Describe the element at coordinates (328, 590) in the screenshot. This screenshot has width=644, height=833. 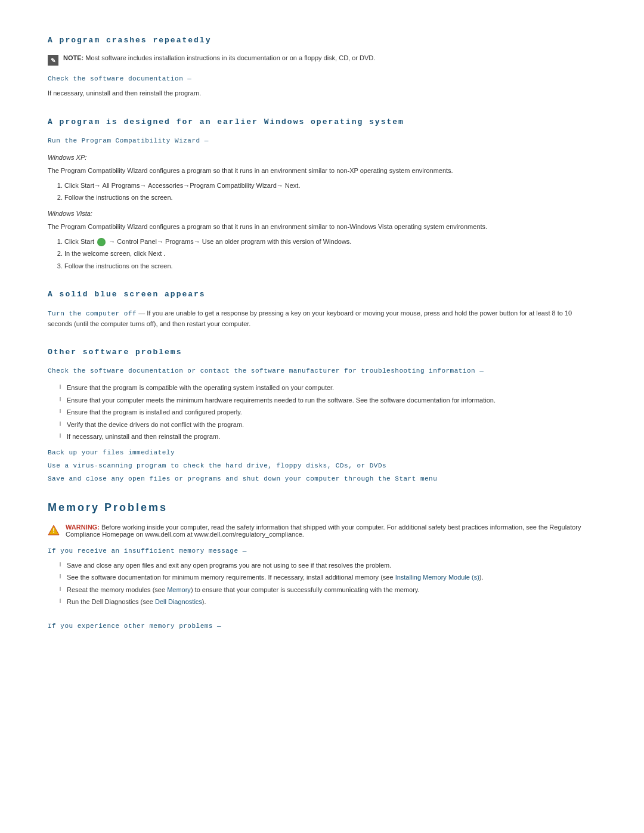
I see `mem-bullet-3: Reseat the memory modules (see Memory) t…` at that location.